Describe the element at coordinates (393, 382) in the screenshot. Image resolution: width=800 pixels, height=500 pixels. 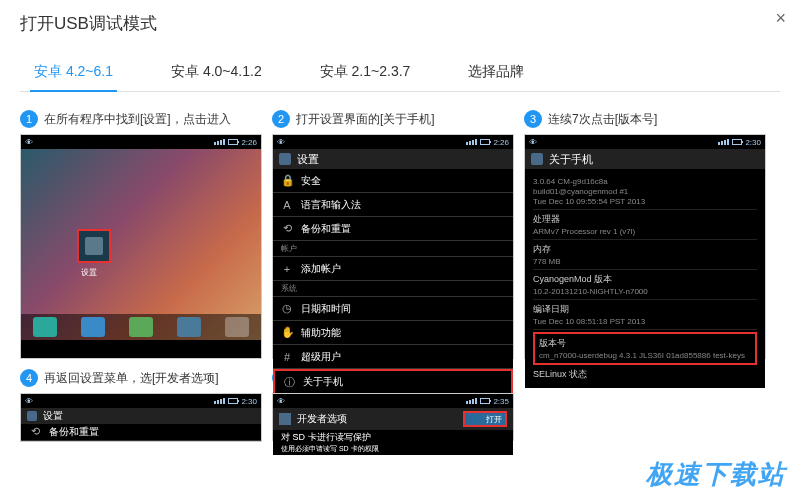
I see `about-phone-row: ⓘ关于手机` at that location.